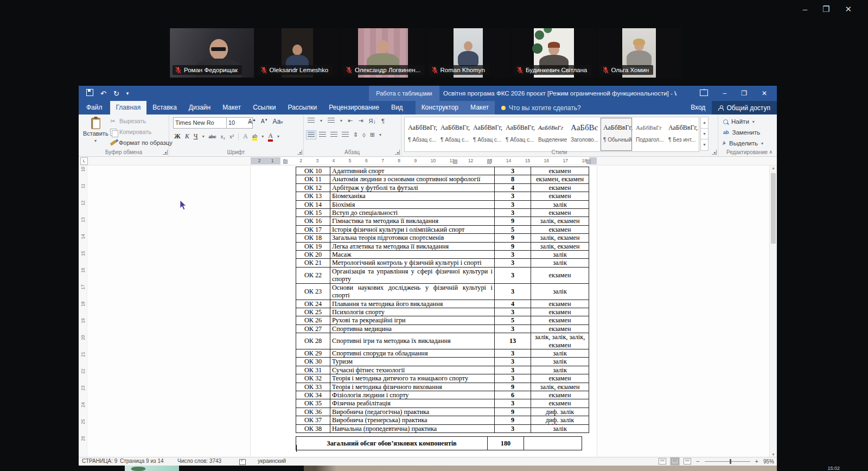  Describe the element at coordinates (513, 179) in the screenshot. I see `table-cell: 8` at that location.